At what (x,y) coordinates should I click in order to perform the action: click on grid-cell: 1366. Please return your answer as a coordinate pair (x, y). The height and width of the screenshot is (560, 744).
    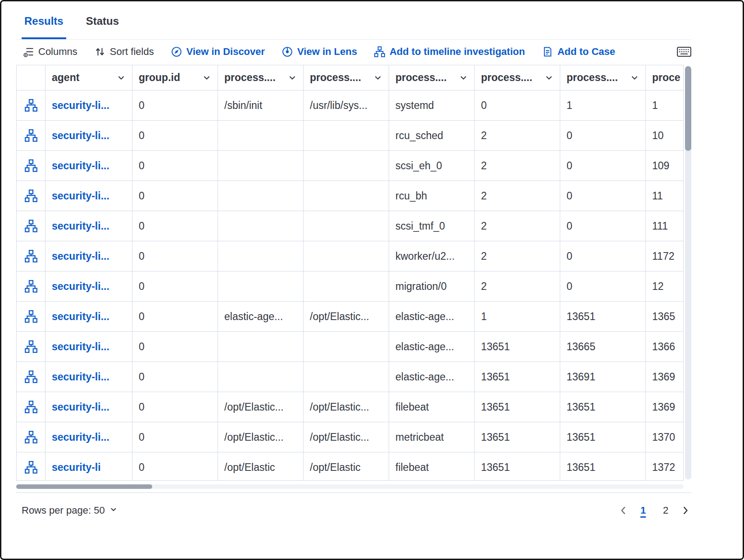
    Looking at the image, I should click on (665, 347).